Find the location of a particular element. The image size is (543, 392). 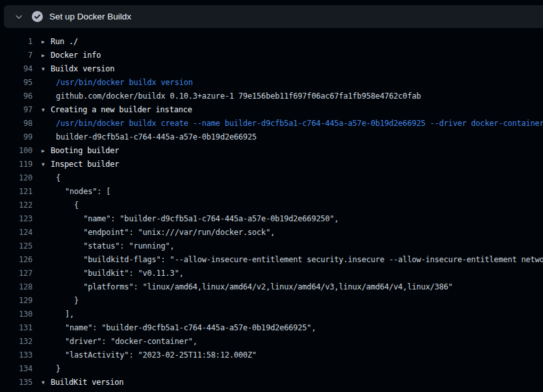

output-text: "buildkit": "v0.11.3", is located at coordinates (297, 274).